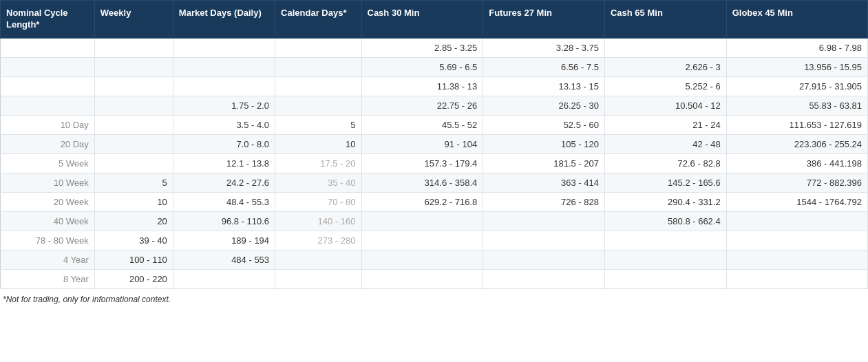 The image size is (868, 362). I want to click on cell-r4-c1, so click(134, 125).